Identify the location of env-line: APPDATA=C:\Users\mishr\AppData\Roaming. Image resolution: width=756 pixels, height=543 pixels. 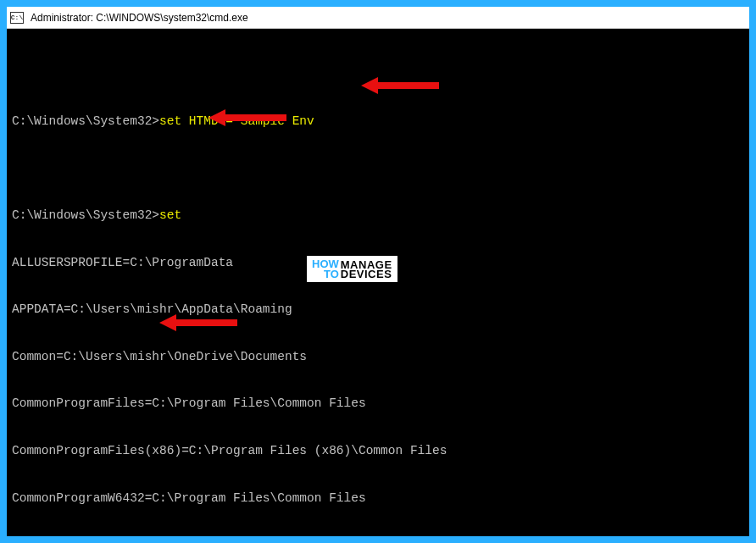
(378, 310).